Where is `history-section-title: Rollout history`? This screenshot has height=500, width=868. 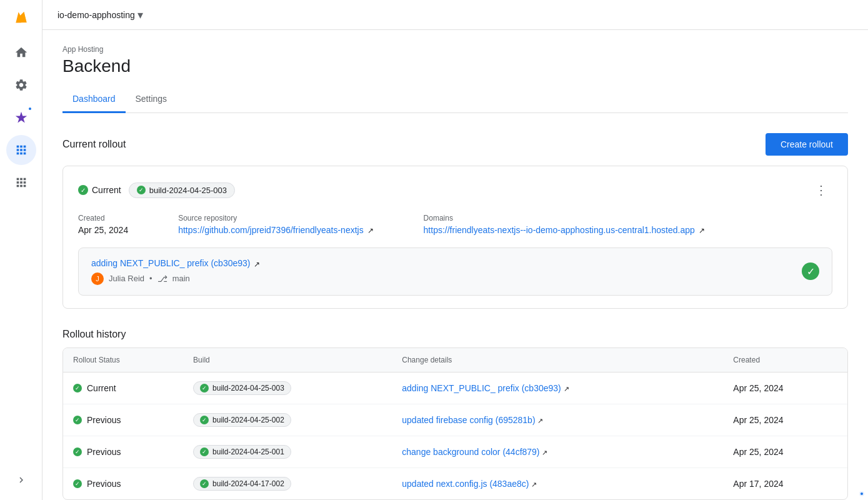 history-section-title: Rollout history is located at coordinates (455, 334).